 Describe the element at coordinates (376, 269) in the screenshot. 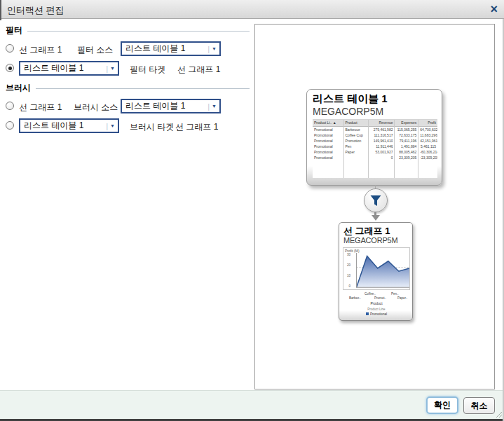

I see `mini-line-chart: Profit (M) 30 20 10 0` at that location.